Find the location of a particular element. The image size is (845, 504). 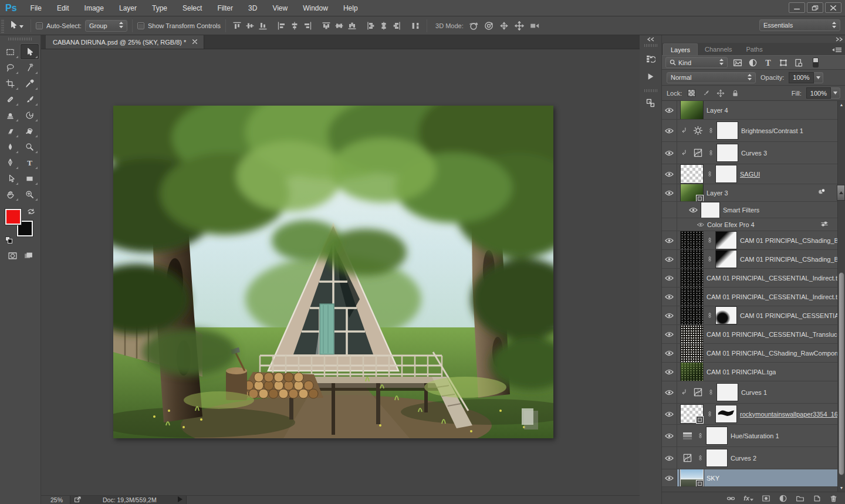

eyedropper-tool is located at coordinates (29, 83).